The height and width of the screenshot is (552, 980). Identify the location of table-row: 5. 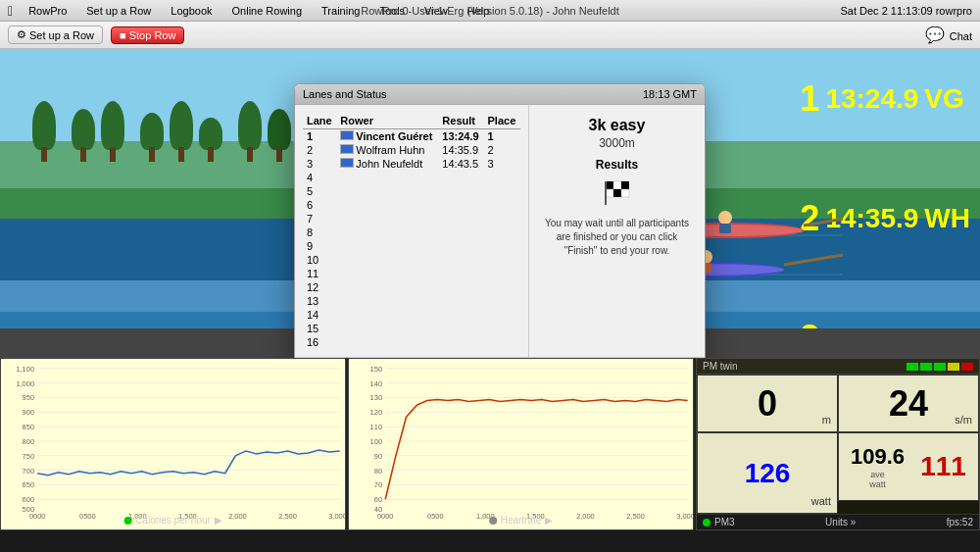
(412, 191).